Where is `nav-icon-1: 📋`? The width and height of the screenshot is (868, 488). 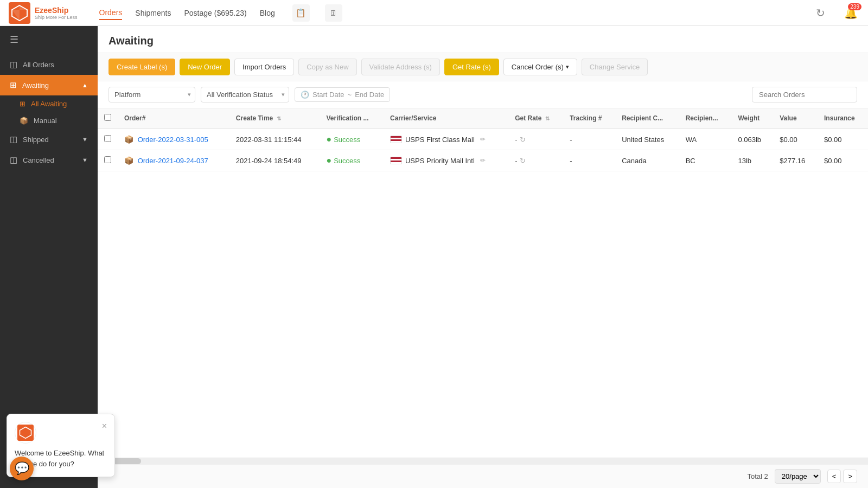 nav-icon-1: 📋 is located at coordinates (301, 13).